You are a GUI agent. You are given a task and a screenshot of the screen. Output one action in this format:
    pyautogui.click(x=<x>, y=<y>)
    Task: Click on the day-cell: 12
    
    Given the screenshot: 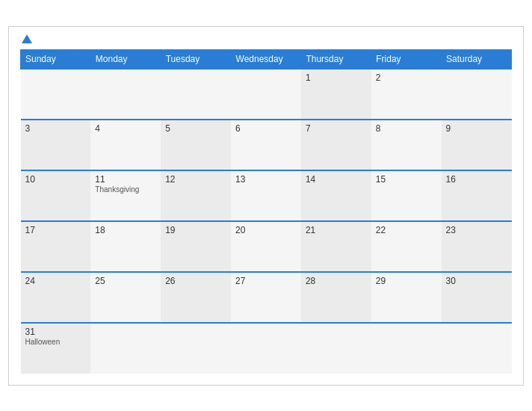 What is the action you would take?
    pyautogui.click(x=196, y=196)
    